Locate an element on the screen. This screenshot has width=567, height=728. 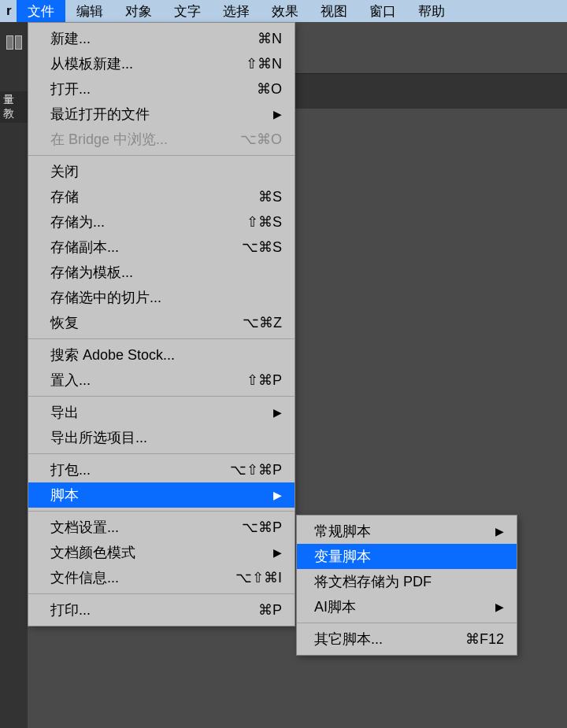
toolbar-arrange-icon is located at coordinates (14, 42).